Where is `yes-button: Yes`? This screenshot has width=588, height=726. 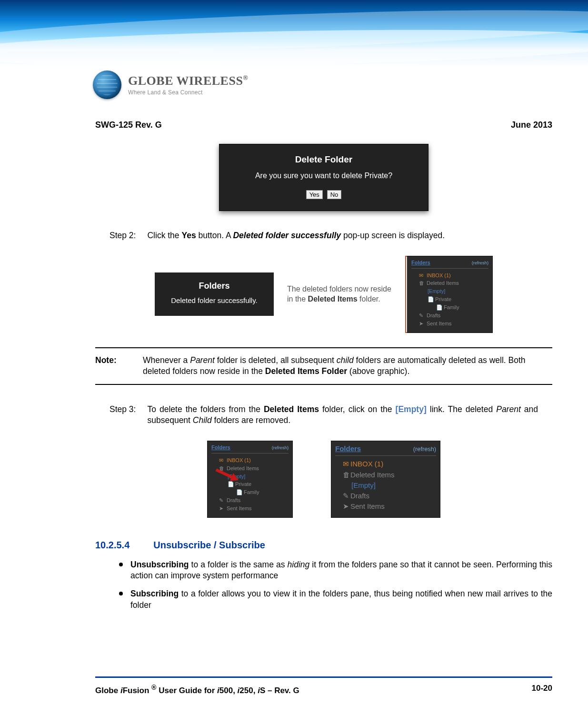 yes-button: Yes is located at coordinates (314, 194).